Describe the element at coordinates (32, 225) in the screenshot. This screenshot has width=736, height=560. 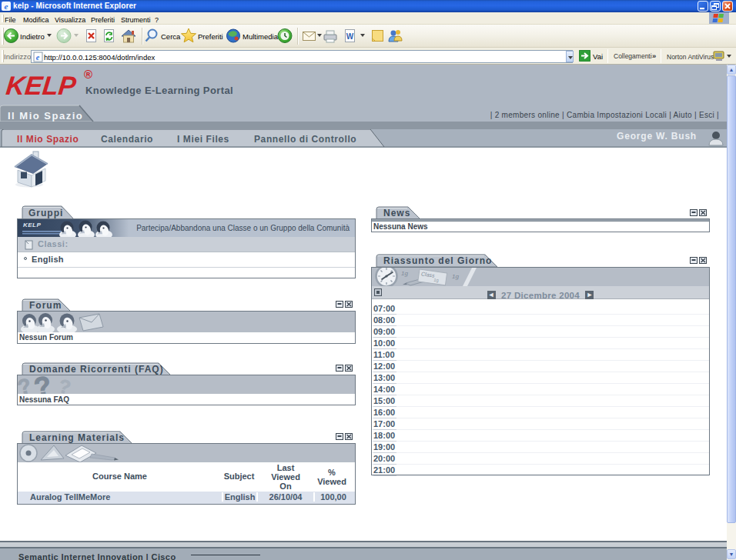
I see `svg-text: KELP` at that location.